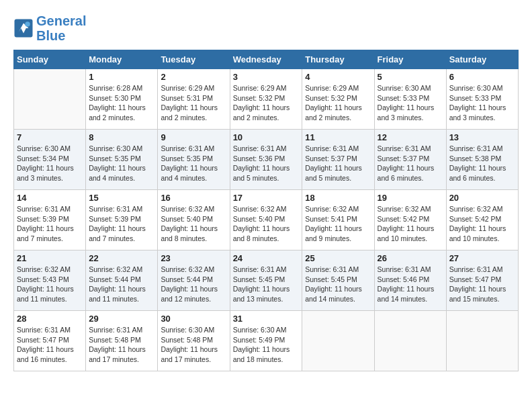 This screenshot has height=411, width=532. What do you see at coordinates (266, 28) in the screenshot?
I see `page-header: General Blue` at bounding box center [266, 28].